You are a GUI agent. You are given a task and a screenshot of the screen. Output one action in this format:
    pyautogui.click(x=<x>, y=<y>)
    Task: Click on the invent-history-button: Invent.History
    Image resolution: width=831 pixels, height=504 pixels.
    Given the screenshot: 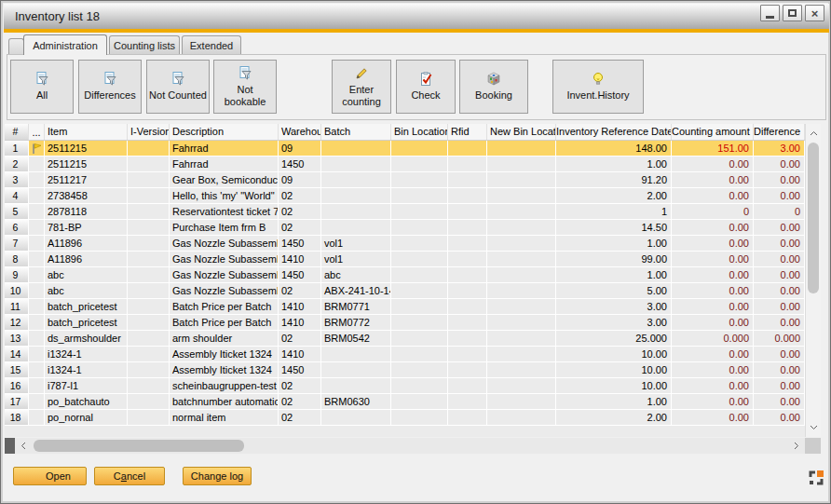 What is the action you would take?
    pyautogui.click(x=598, y=87)
    